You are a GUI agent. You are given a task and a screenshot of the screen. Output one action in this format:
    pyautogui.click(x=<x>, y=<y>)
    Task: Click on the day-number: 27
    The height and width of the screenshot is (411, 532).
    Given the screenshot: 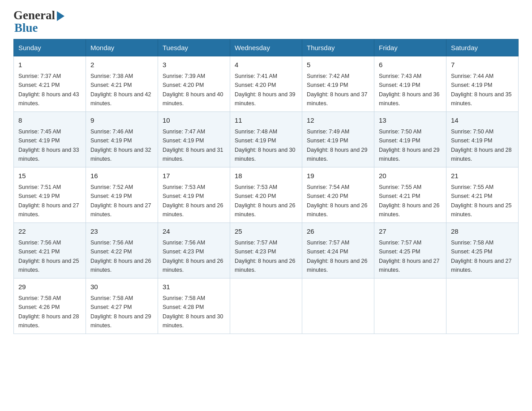 What is the action you would take?
    pyautogui.click(x=410, y=232)
    